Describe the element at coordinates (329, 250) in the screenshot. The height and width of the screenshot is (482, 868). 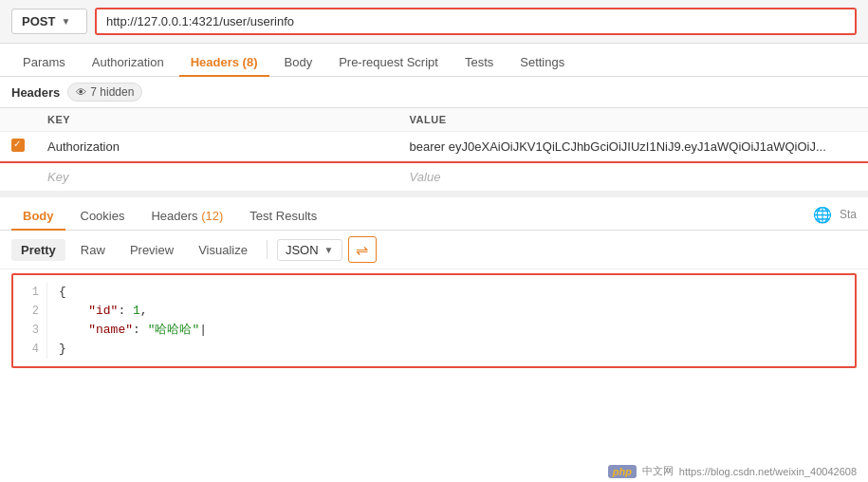
I see `json-arrow: ▼` at that location.